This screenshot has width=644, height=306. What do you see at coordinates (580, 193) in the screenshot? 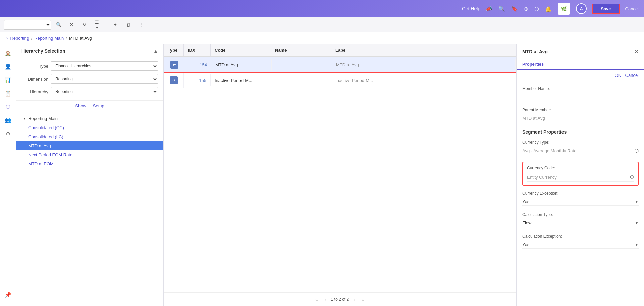
I see `props-body: Member Name: Parent Member: MTD at Avg S…` at bounding box center [580, 193].